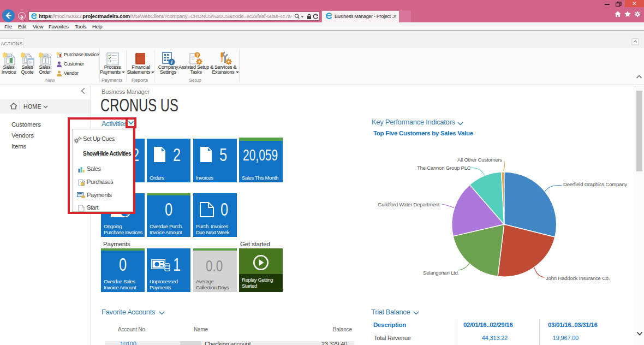 The image size is (644, 345). What do you see at coordinates (409, 204) in the screenshot?
I see `svg-text: Guildford Water Department` at bounding box center [409, 204].